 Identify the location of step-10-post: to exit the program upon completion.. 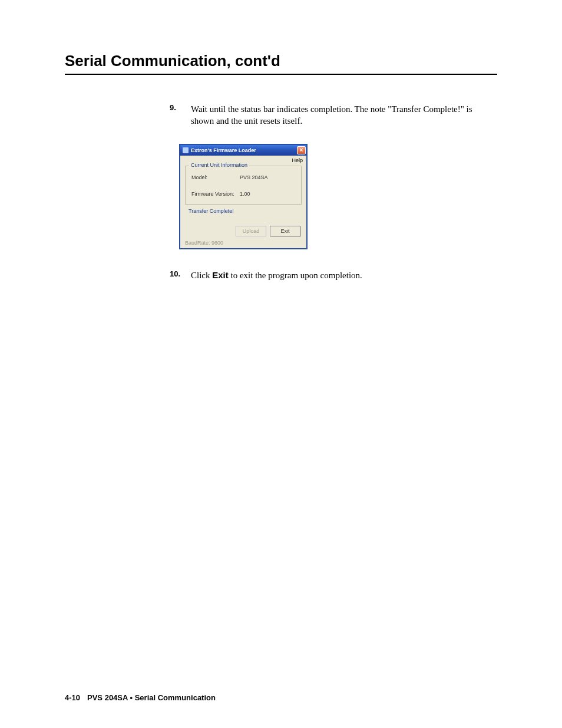
(296, 275).